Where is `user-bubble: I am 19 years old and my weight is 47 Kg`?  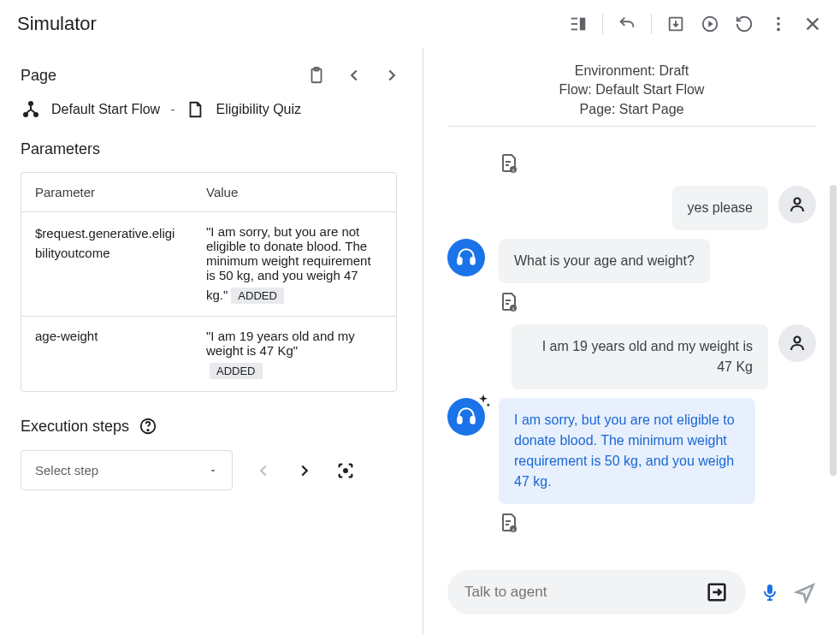 user-bubble: I am 19 years old and my weight is 47 Kg is located at coordinates (640, 357).